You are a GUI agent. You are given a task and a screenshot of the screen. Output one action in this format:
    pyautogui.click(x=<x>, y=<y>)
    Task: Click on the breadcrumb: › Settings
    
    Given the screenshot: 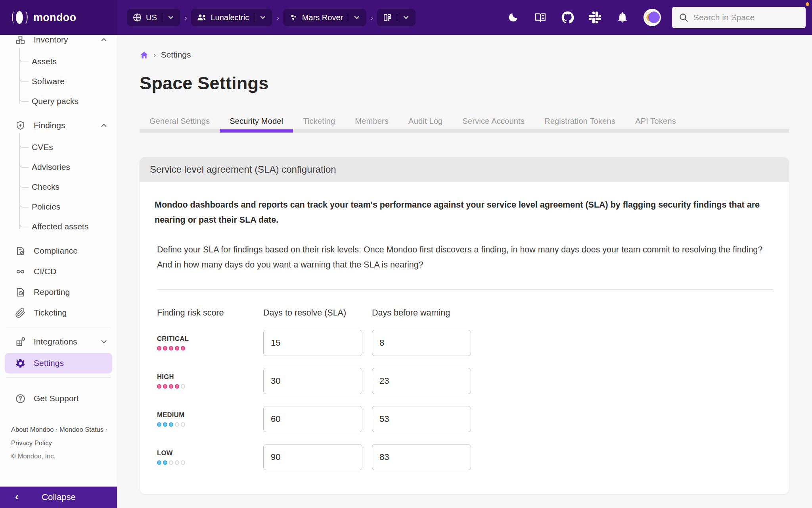 What is the action you would take?
    pyautogui.click(x=464, y=55)
    